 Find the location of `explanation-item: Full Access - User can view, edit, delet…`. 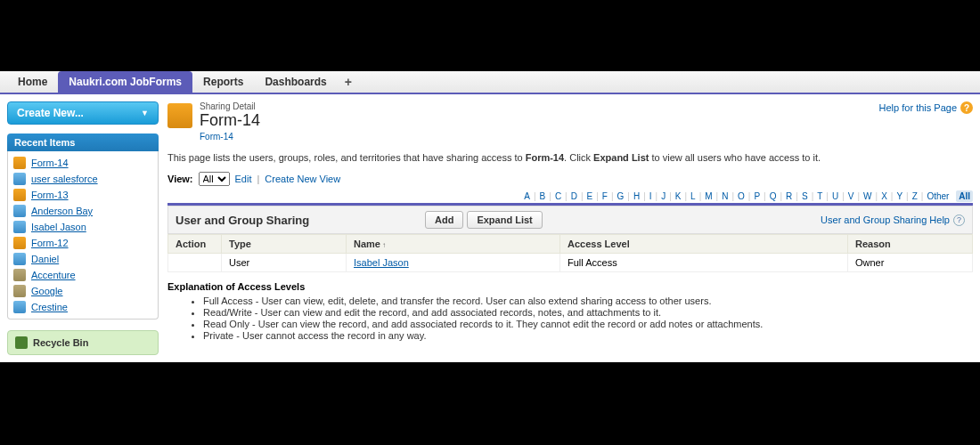

explanation-item: Full Access - User can view, edit, delet… is located at coordinates (588, 301).